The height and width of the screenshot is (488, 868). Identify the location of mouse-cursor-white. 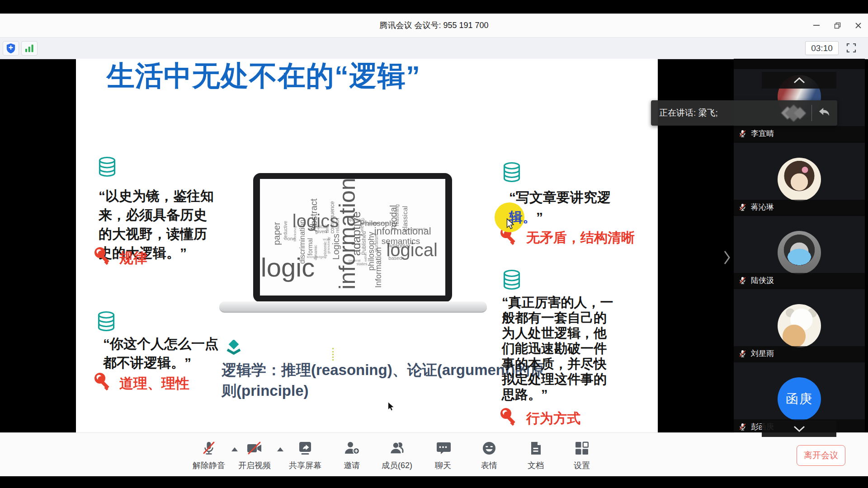
(510, 225).